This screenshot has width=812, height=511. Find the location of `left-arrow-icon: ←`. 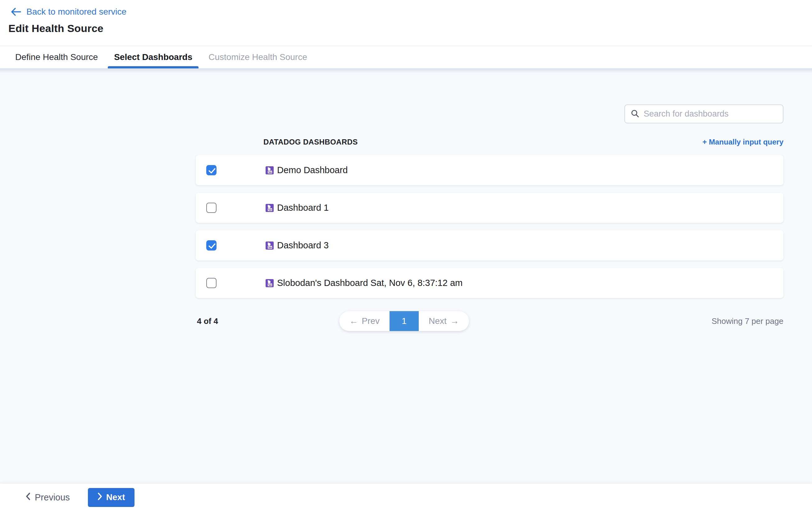

left-arrow-icon: ← is located at coordinates (353, 321).